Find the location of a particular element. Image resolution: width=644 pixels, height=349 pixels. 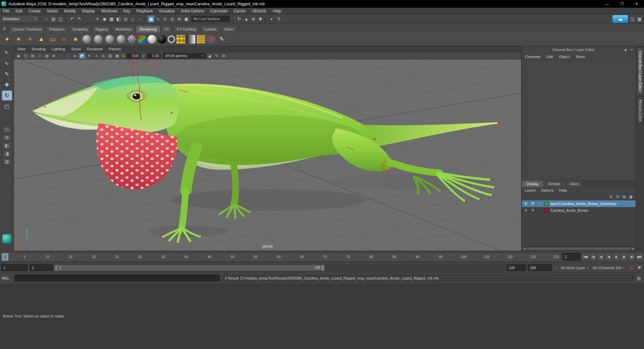

volume-light-icon: ○ is located at coordinates (64, 39).